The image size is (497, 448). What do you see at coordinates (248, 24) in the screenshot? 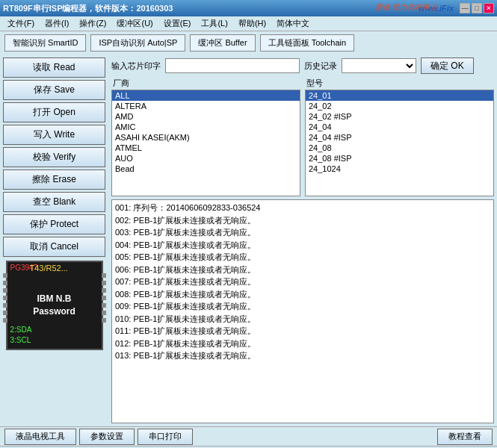
I see `menu-bar: 文件(F) 器件(I) 操作(Z) 缓冲区(U) 设置(E) 工具(L) 帮助(…` at bounding box center [248, 24].